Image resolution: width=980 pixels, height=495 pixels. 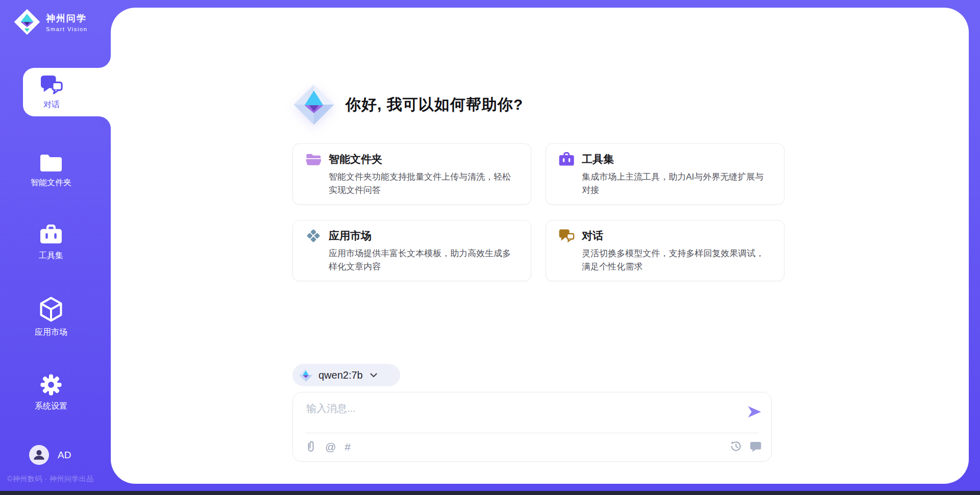 What do you see at coordinates (412, 174) in the screenshot?
I see `card-smart-folder: 智能文件夹 智能文件夹功能支持批量文件上传与清洗，轻松实现文件问答` at bounding box center [412, 174].